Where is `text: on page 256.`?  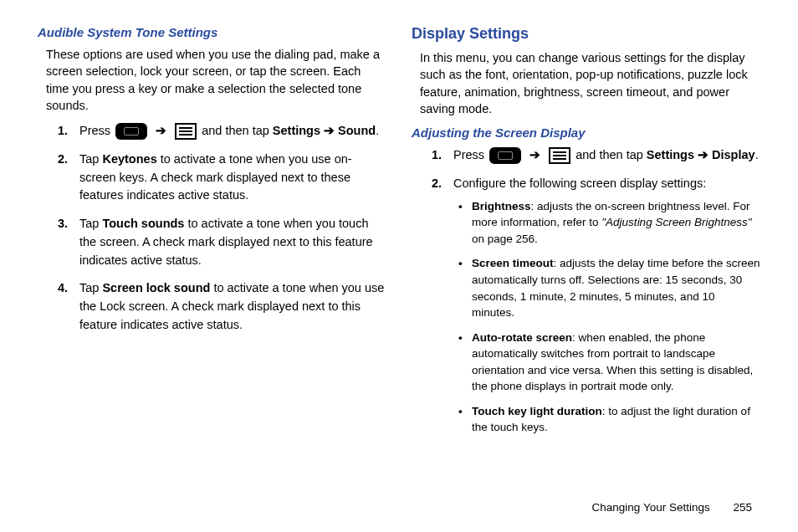 text: on page 256. is located at coordinates (505, 239).